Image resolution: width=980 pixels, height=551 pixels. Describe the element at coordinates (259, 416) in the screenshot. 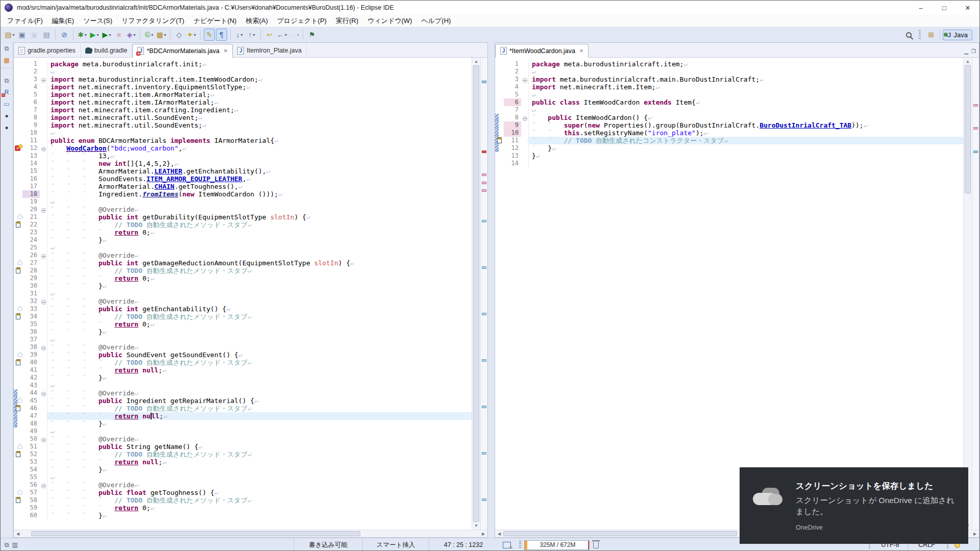

I see `code-text: ˆ ˆ ˆ ˆ return null;↵` at that location.